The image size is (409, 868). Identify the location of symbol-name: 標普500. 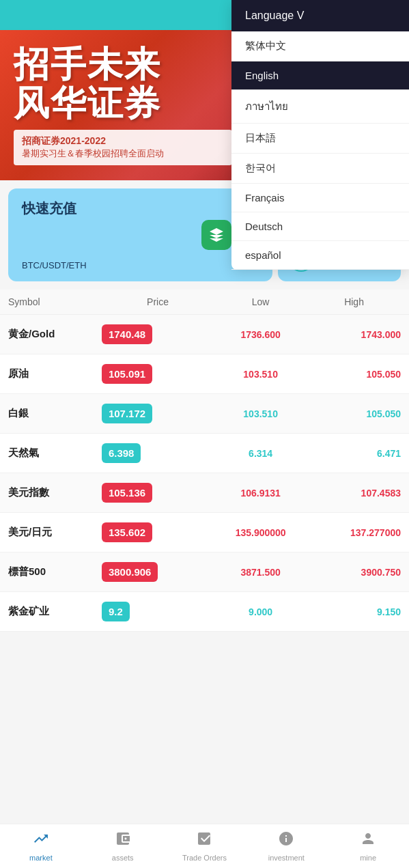
(55, 572).